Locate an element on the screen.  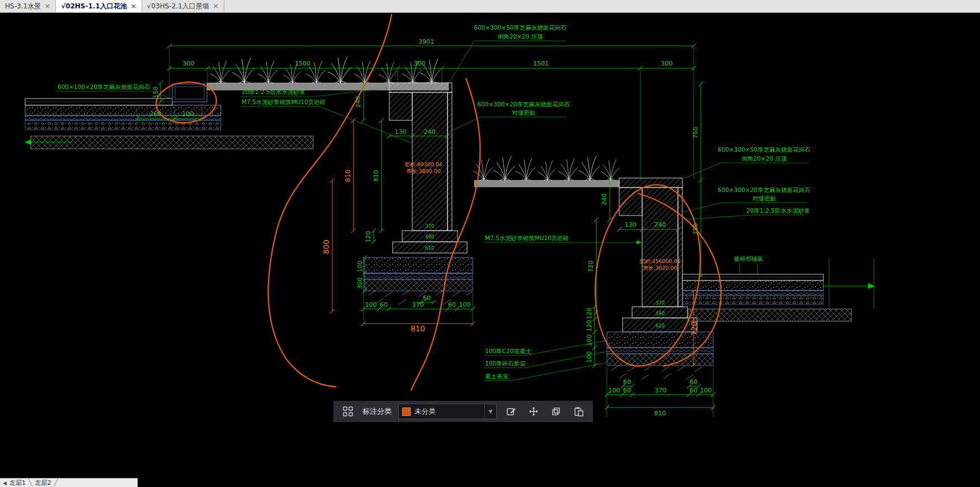
right-pavement-section is located at coordinates (779, 290).